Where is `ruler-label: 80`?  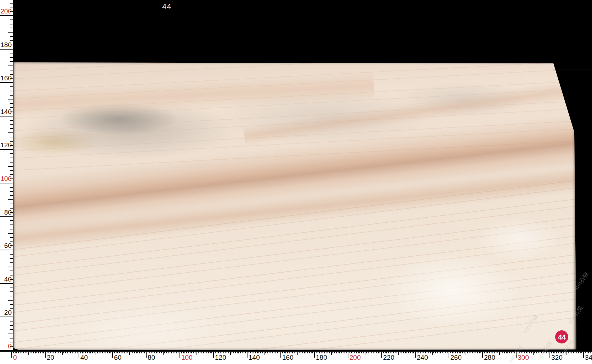 ruler-label: 80 is located at coordinates (152, 358).